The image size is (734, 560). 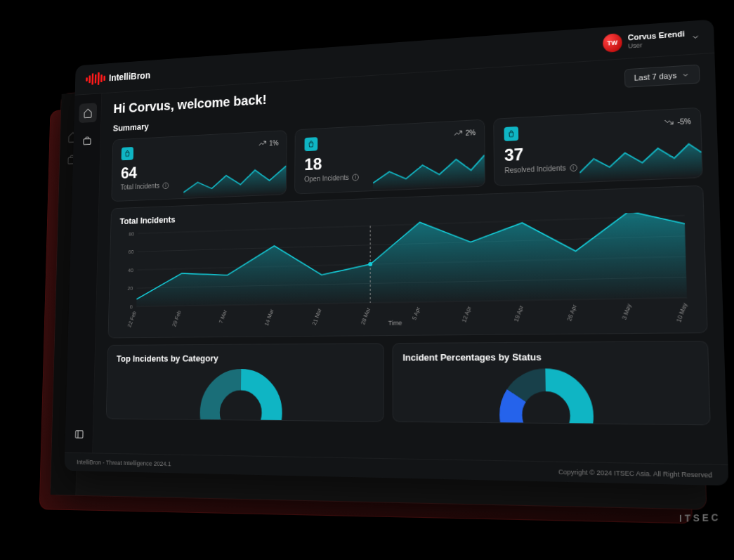 What do you see at coordinates (678, 122) in the screenshot?
I see `trend-indicator: -5%` at bounding box center [678, 122].